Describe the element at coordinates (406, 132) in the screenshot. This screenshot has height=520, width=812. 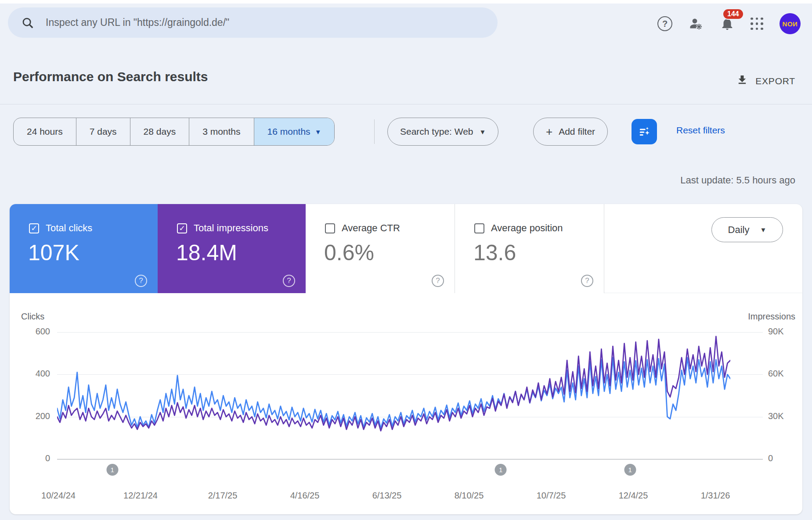
I see `filter-row: 24 hours 7 days 28 days 3 months 16 mont…` at that location.